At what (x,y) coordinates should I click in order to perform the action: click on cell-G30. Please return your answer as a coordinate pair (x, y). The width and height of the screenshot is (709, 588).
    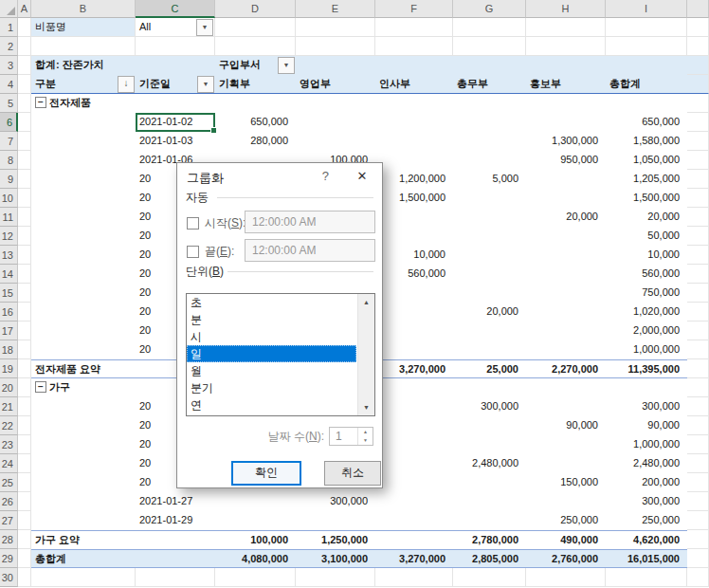
    Looking at the image, I should click on (489, 578).